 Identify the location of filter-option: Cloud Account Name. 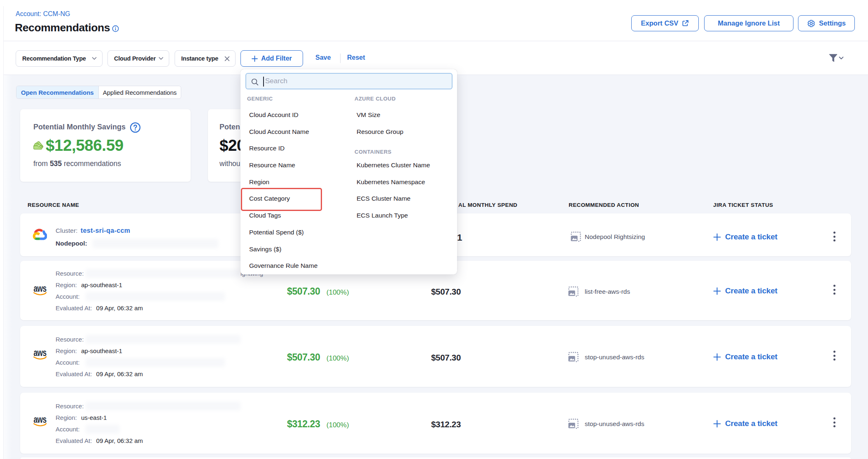
(283, 137).